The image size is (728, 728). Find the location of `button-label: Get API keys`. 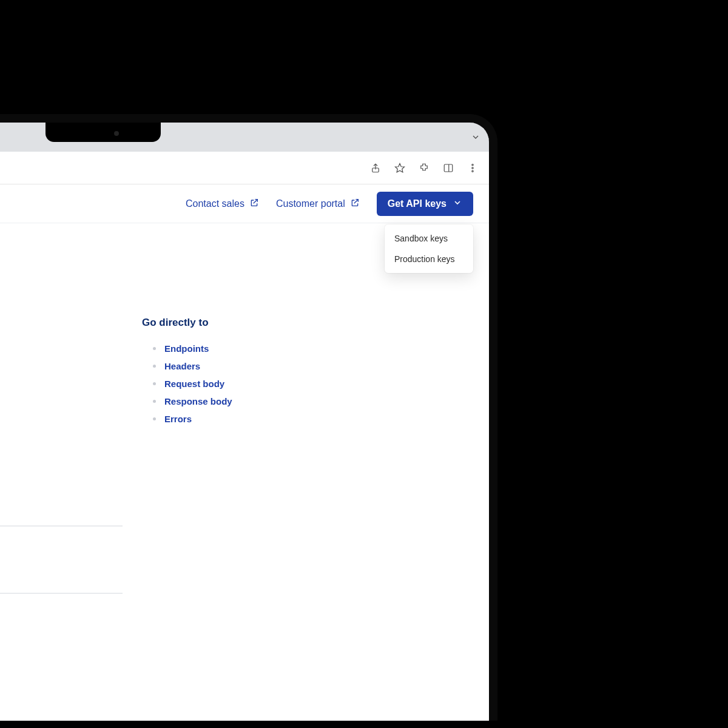

button-label: Get API keys is located at coordinates (417, 204).